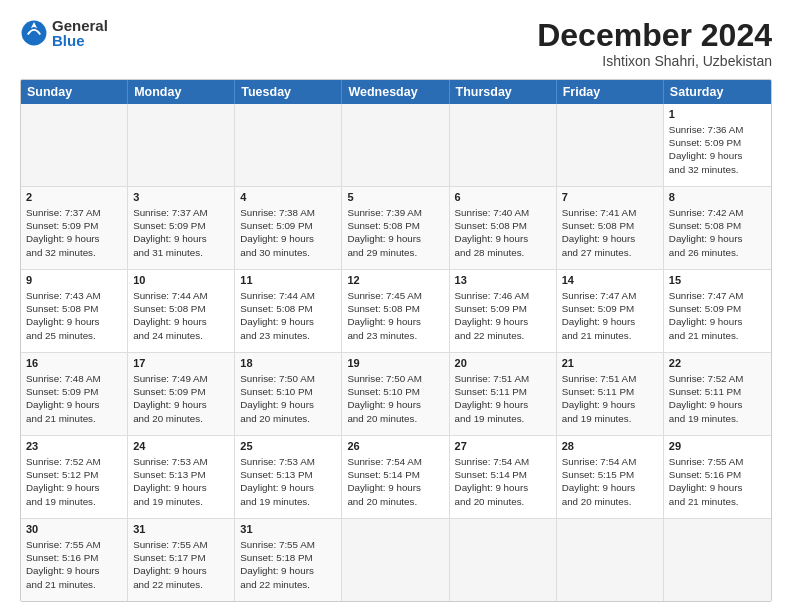  I want to click on calendar-week-2: 2Sunrise: 7:37 AMSunset: 5:09 PMDaylight…, so click(396, 228).